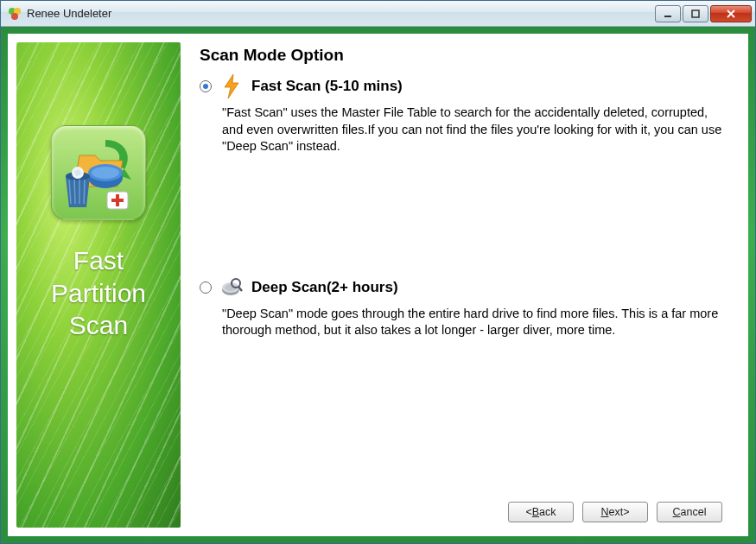 The width and height of the screenshot is (756, 544). What do you see at coordinates (15, 14) in the screenshot?
I see `app-icon` at bounding box center [15, 14].